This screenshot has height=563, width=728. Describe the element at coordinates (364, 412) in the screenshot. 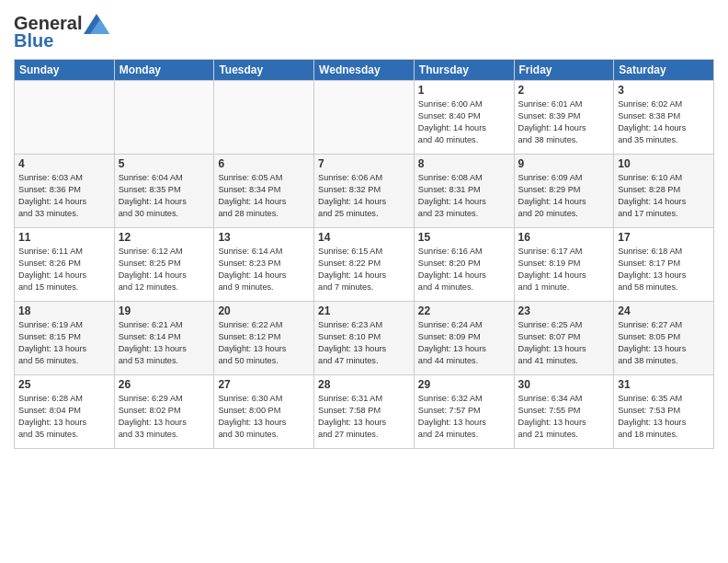

I see `calendar-cell: 28Sunrise: 6:31 AM Sunset: 7:58 PM Dayli…` at that location.